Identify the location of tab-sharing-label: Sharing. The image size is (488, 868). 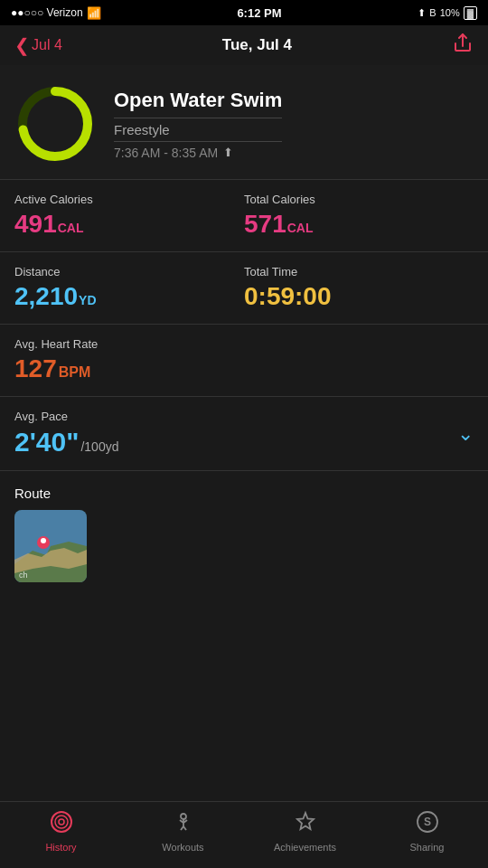
(427, 847).